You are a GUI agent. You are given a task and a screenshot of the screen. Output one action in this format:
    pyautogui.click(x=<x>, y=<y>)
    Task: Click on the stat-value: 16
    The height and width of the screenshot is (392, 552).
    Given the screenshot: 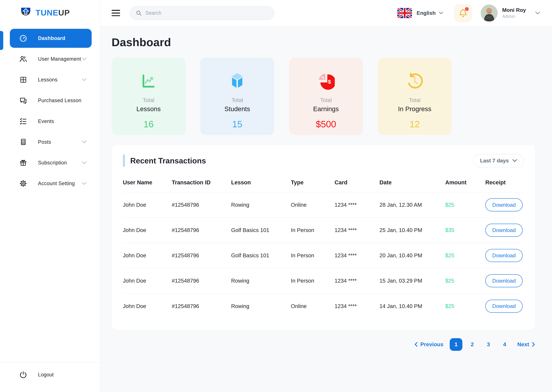 What is the action you would take?
    pyautogui.click(x=149, y=124)
    